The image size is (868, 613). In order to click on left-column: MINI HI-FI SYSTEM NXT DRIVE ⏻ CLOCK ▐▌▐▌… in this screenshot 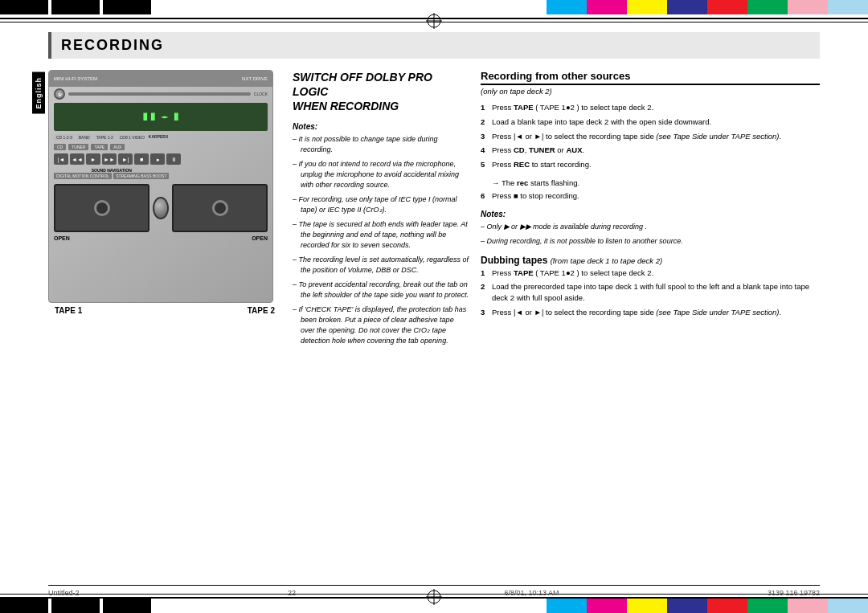, I will do `click(165, 210)`.